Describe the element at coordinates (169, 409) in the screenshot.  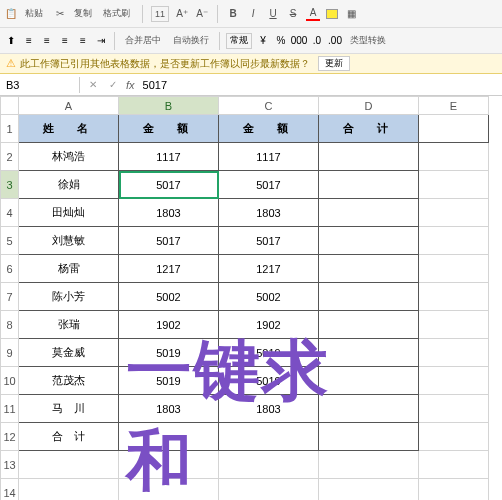
I see `cell-b11: 1803` at that location.